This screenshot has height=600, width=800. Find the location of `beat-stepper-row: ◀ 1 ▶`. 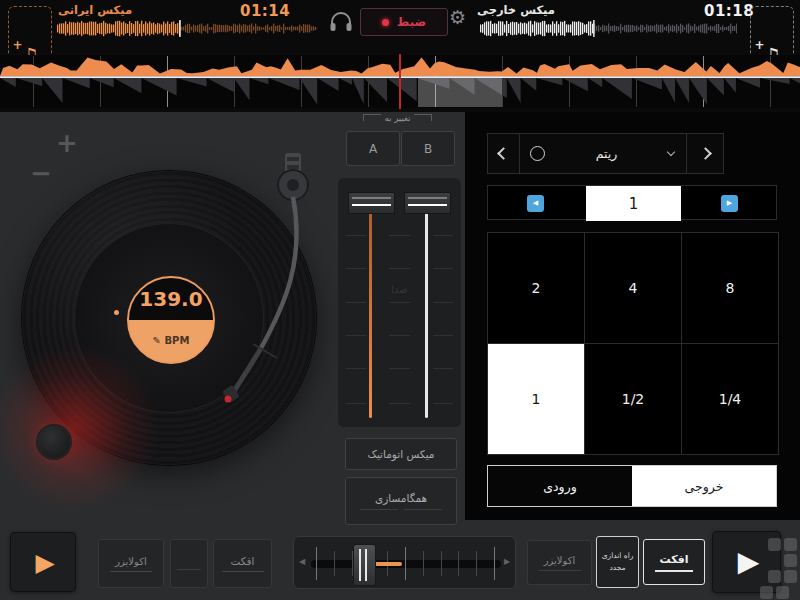

beat-stepper-row: ◀ 1 ▶ is located at coordinates (632, 202).